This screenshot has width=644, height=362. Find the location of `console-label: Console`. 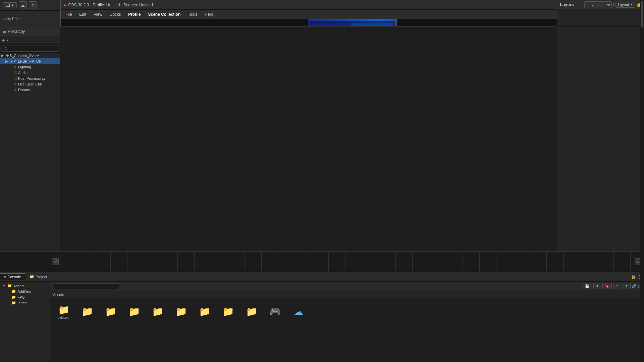

console-label: Console is located at coordinates (14, 277).